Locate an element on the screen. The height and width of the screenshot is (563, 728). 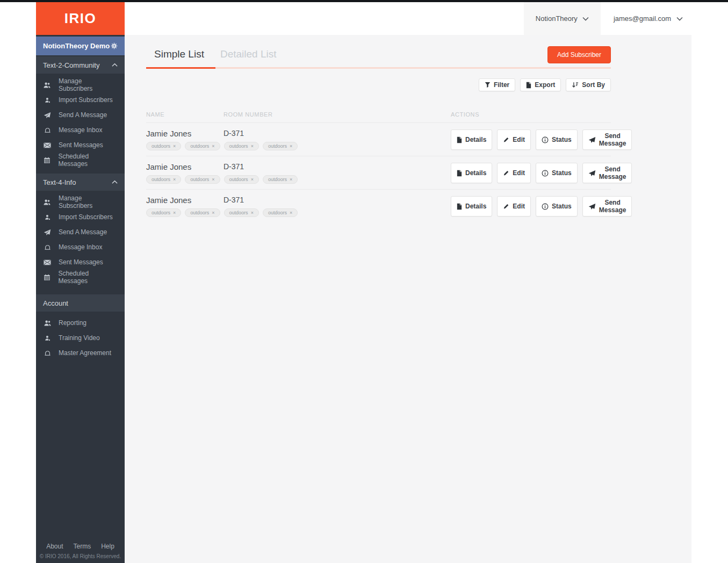
org-dropdown: NotionTheory is located at coordinates (562, 18).